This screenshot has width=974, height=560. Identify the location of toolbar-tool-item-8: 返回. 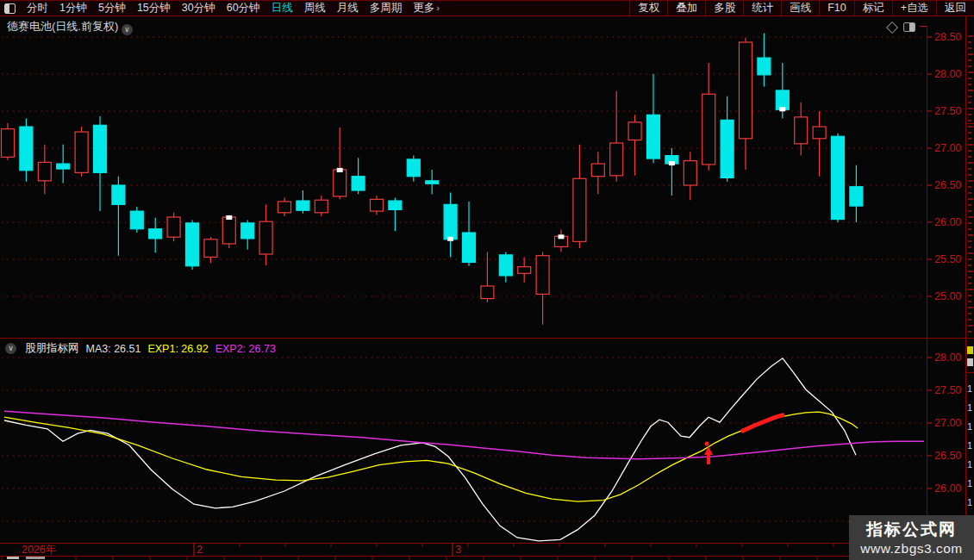
(955, 9).